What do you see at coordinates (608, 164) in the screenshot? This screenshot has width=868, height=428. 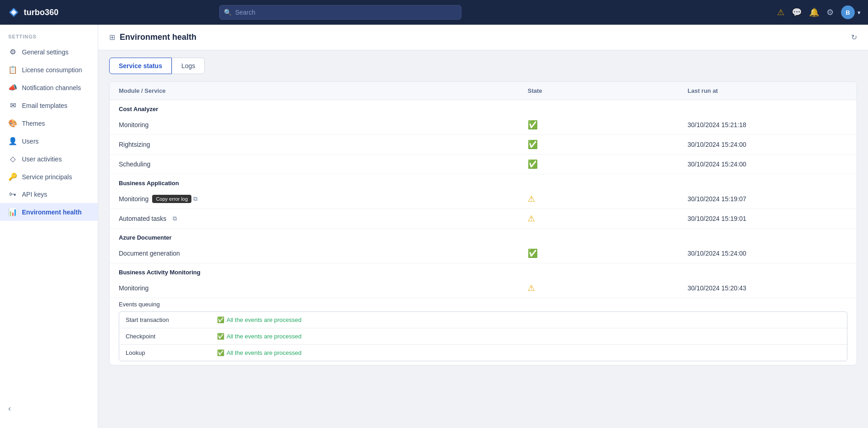 I see `row-state-scheduling: ✅` at bounding box center [608, 164].